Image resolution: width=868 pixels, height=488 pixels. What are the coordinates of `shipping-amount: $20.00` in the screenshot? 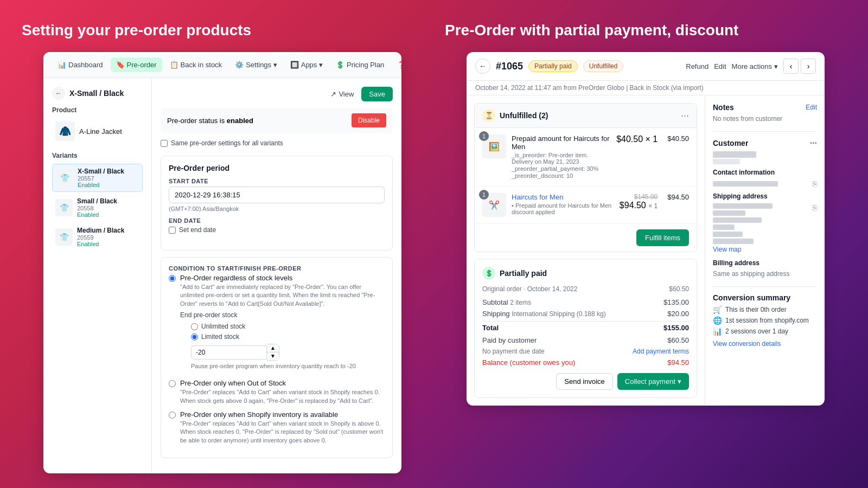 It's located at (678, 313).